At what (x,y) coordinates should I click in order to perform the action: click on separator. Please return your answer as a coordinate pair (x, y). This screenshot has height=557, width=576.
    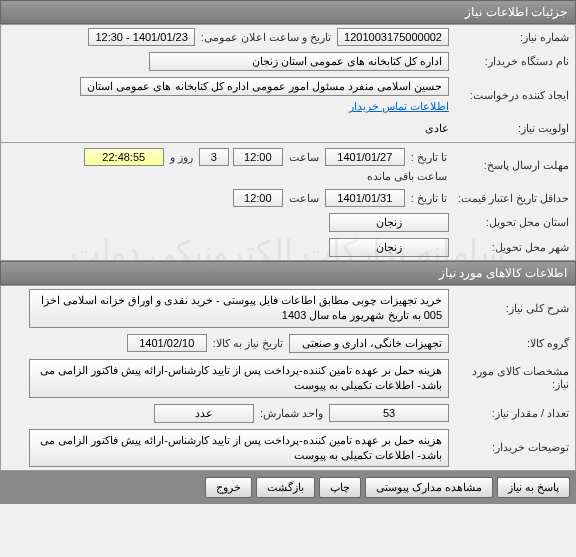
    Looking at the image, I should click on (288, 142).